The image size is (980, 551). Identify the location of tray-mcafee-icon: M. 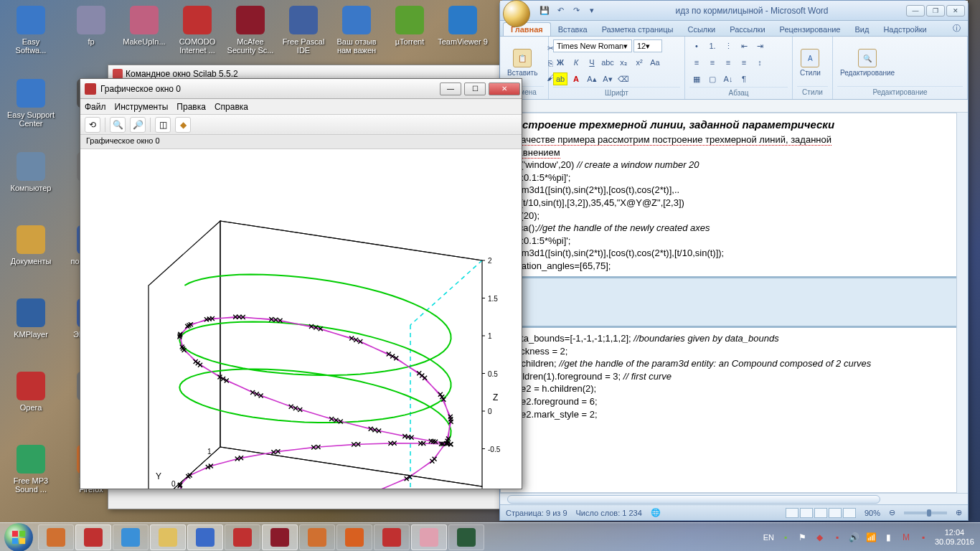
(906, 537).